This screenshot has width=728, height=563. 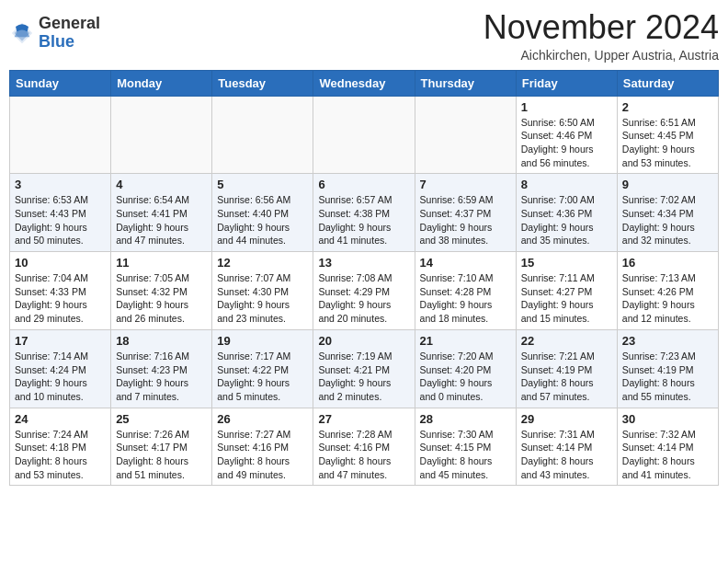 I want to click on day-number: 29, so click(x=566, y=419).